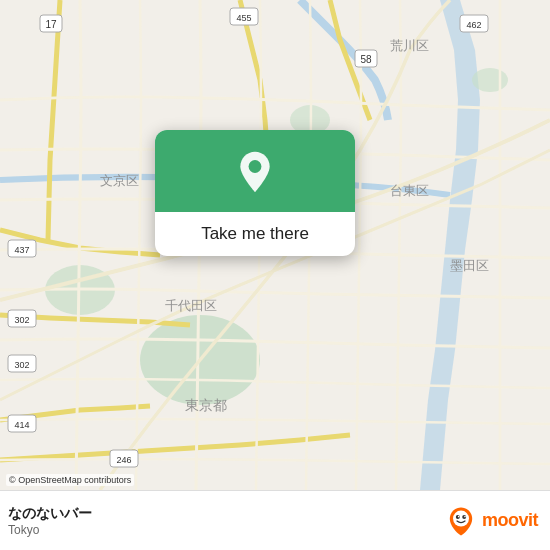 The height and width of the screenshot is (550, 550). Describe the element at coordinates (51, 24) in the screenshot. I see `svg-text: 17` at that location.